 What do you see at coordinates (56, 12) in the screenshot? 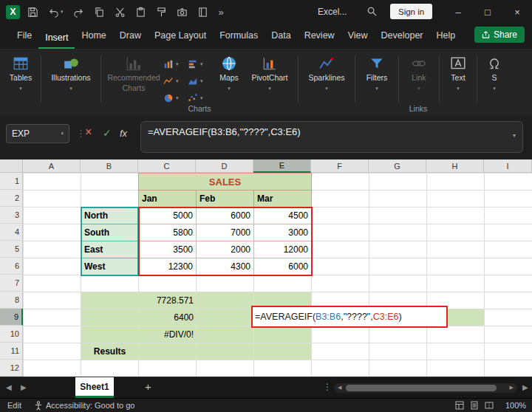
I see `undo-icon: ▾` at bounding box center [56, 12].